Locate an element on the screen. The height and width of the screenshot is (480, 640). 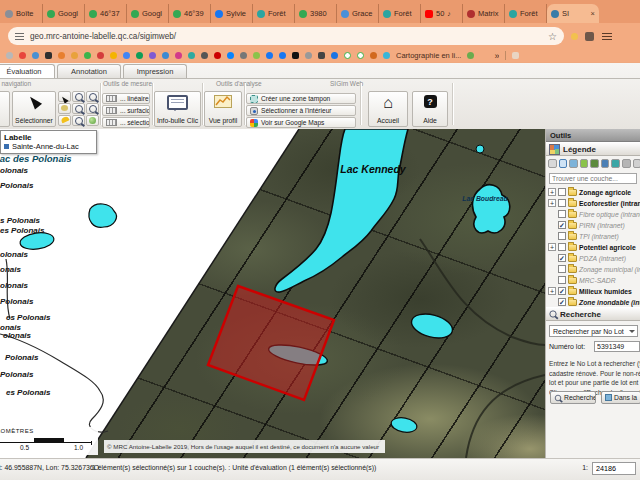
google-maps-button: Voir sur Google Maps is located at coordinates (301, 122).